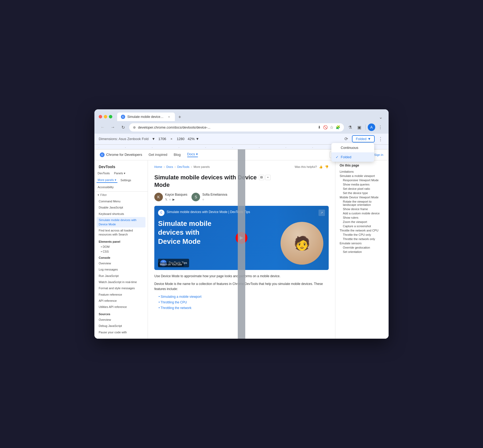 This screenshot has width=483, height=448. I want to click on watch-on-youtube: Watch on YouTube, so click(171, 265).